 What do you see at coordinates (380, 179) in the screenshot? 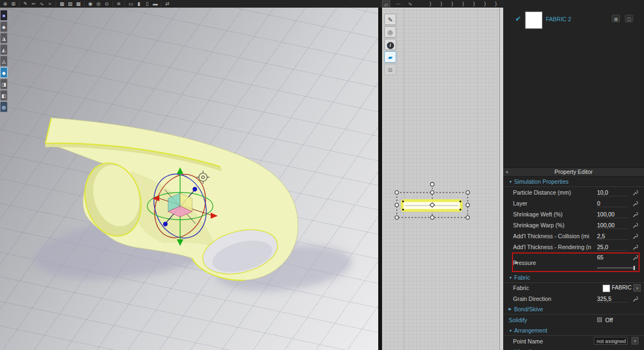
I see `viewport-divider` at bounding box center [380, 179].